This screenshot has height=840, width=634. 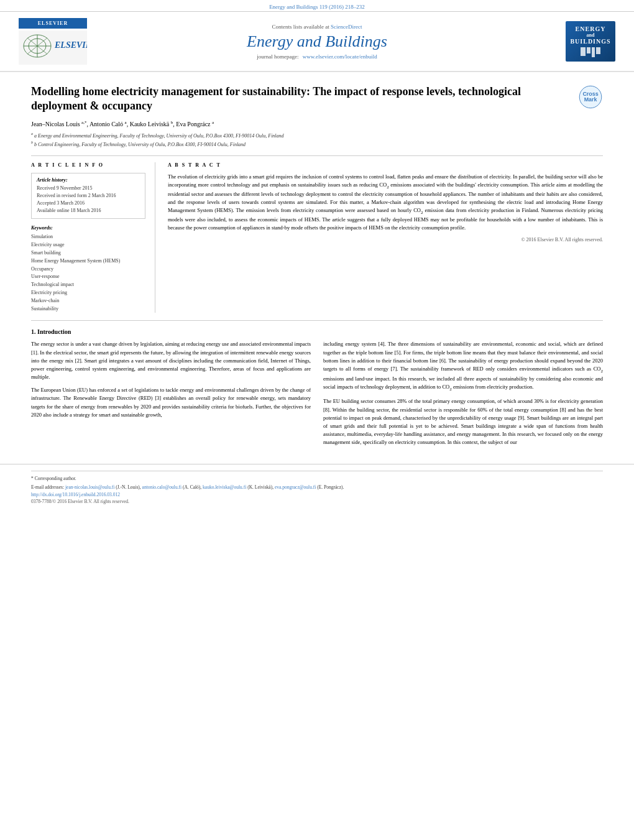 I want to click on abstract-title: A B S T R A C T, so click(x=385, y=165).